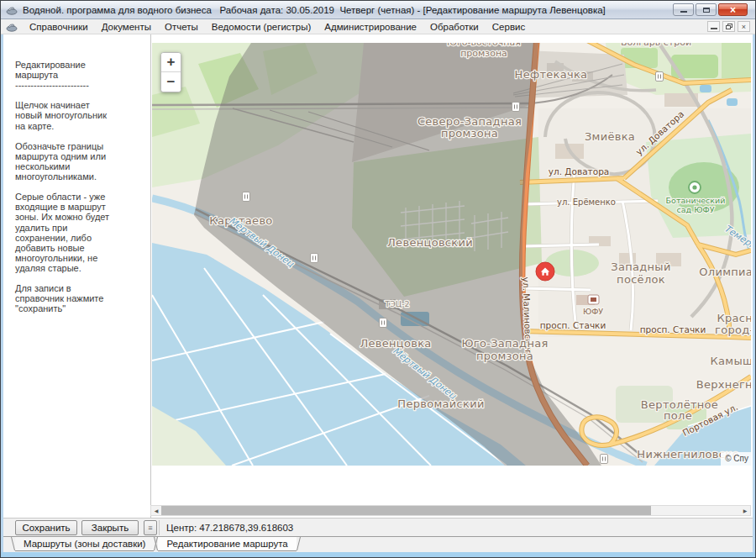 Image resolution: width=756 pixels, height=558 pixels. I want to click on map-label: Западный, so click(640, 267).